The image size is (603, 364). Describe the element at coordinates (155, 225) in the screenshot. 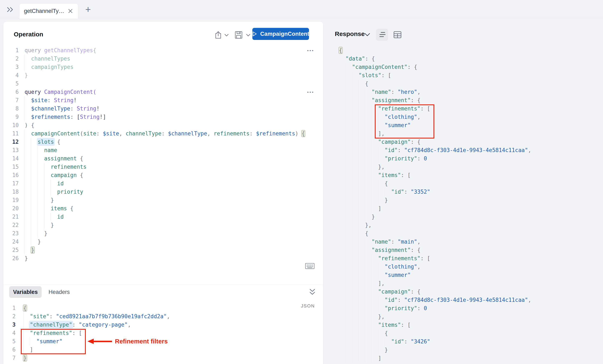

I see `code-line: 22}` at that location.